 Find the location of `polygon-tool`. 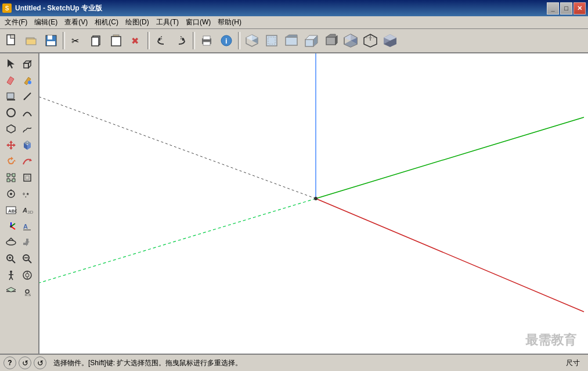

polygon-tool is located at coordinates (11, 129).